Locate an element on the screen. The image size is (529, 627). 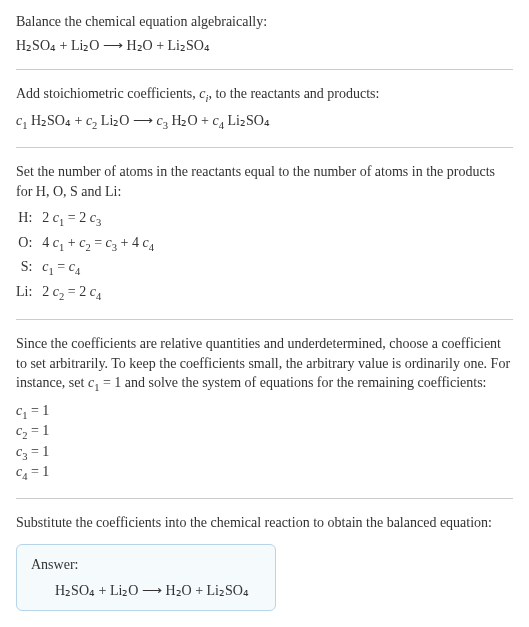
table-row: H: 2 c1 = 2 c3 is located at coordinates (89, 219).